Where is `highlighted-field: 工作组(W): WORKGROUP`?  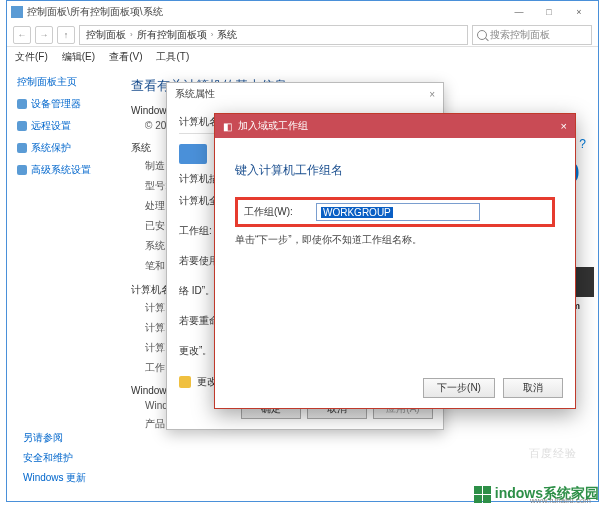
highlighted-field: 工作组(W): WORKGROUP is located at coordinates (395, 212).